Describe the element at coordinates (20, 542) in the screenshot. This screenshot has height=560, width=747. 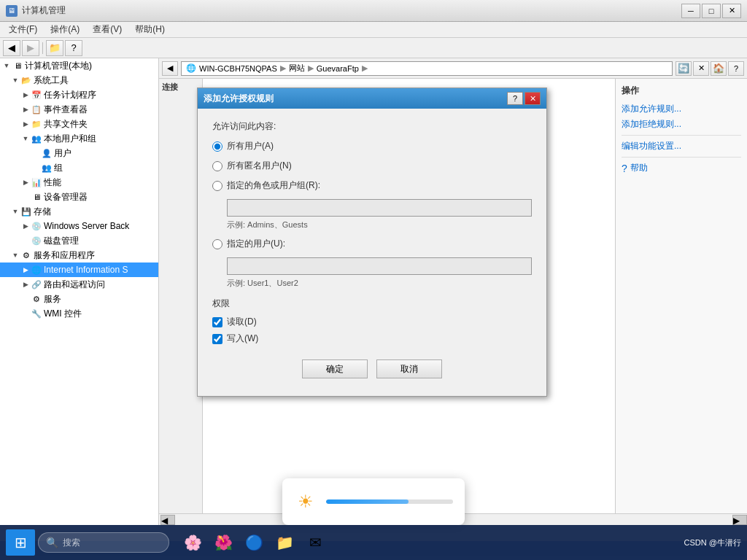
I see `start-button: ⊞` at that location.